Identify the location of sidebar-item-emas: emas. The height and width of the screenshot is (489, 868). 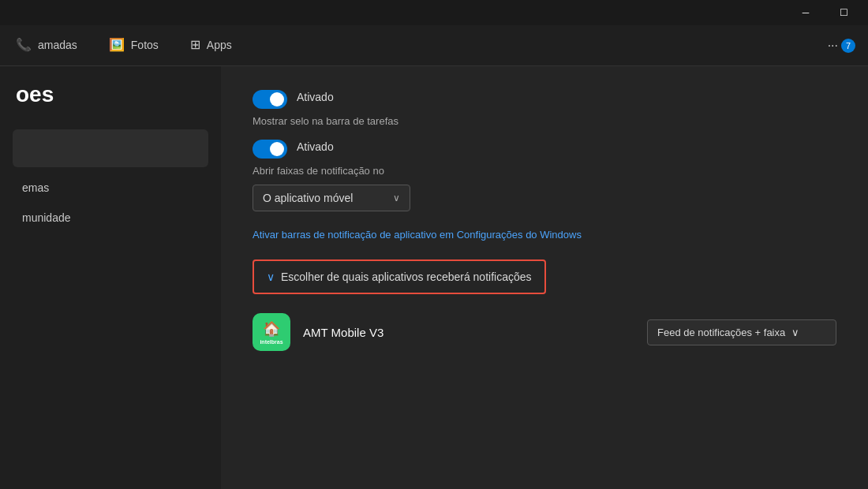
(110, 188).